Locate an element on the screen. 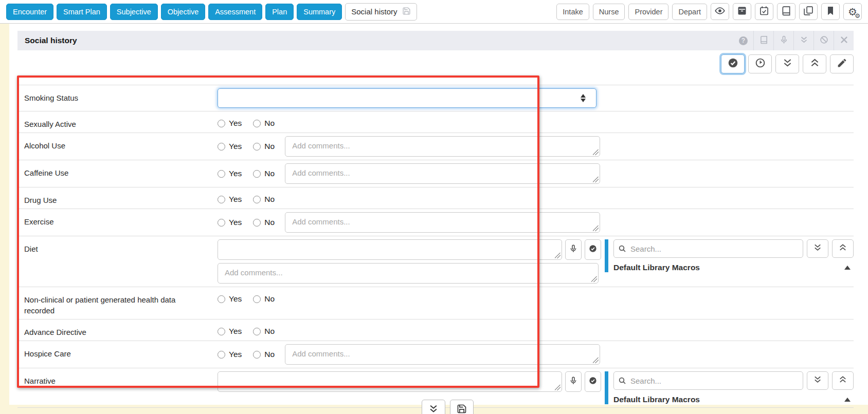 The height and width of the screenshot is (414, 868). hospice-care-no-radio: No is located at coordinates (264, 354).